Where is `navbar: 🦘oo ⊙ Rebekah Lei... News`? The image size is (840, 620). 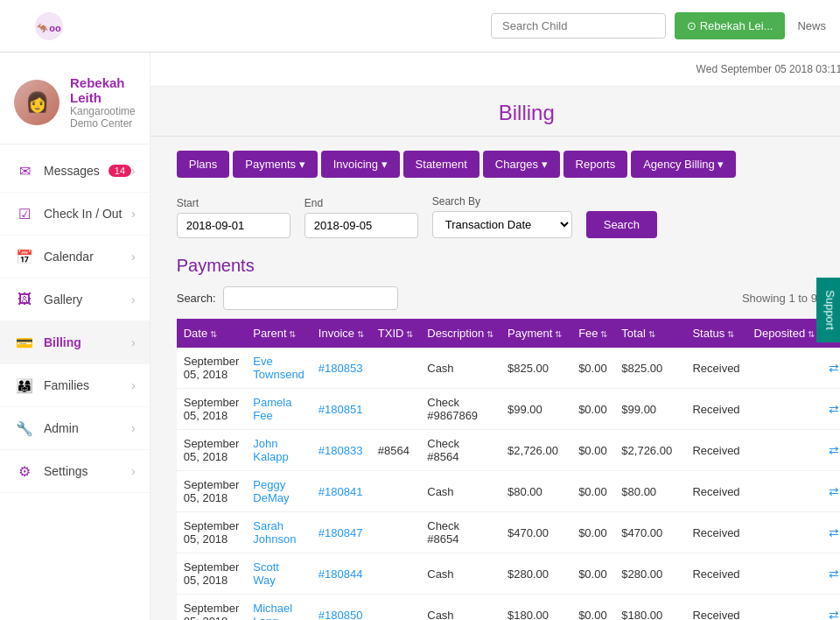 navbar: 🦘oo ⊙ Rebekah Lei... News is located at coordinates (420, 26).